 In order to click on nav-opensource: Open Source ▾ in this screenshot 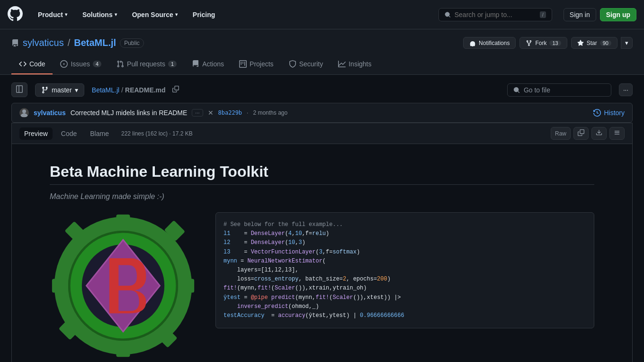, I will do `click(155, 15)`.